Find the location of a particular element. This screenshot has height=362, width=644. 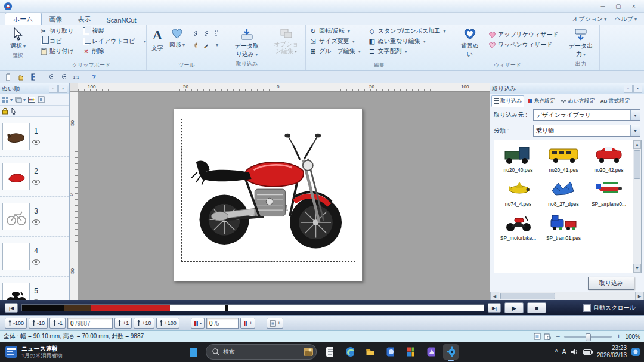

stitch-forward-100-button: +100 is located at coordinates (168, 323).